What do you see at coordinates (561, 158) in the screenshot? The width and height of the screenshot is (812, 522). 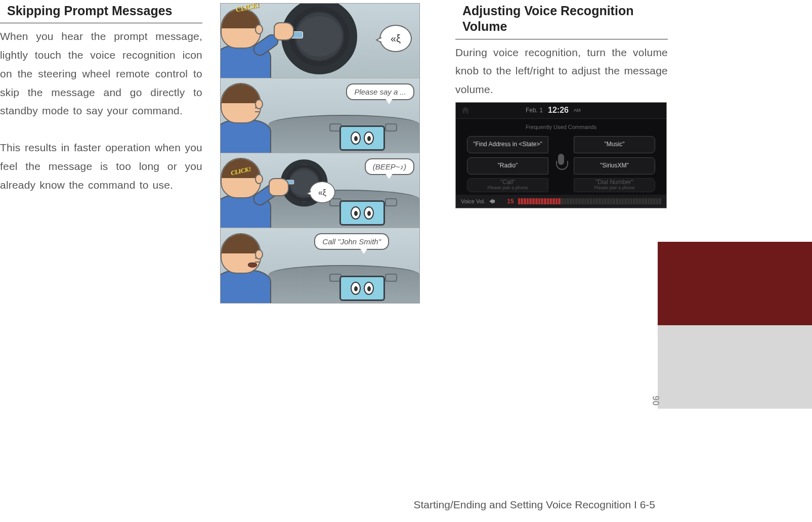 I see `screenshot-body: Frequently Used Commands "Find Address i…` at bounding box center [561, 158].